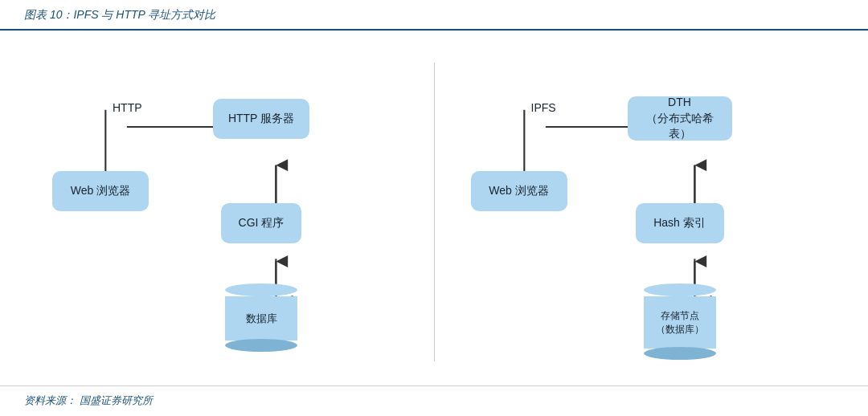  What do you see at coordinates (543, 108) in the screenshot?
I see `ipfs-label: IPFS` at bounding box center [543, 108].